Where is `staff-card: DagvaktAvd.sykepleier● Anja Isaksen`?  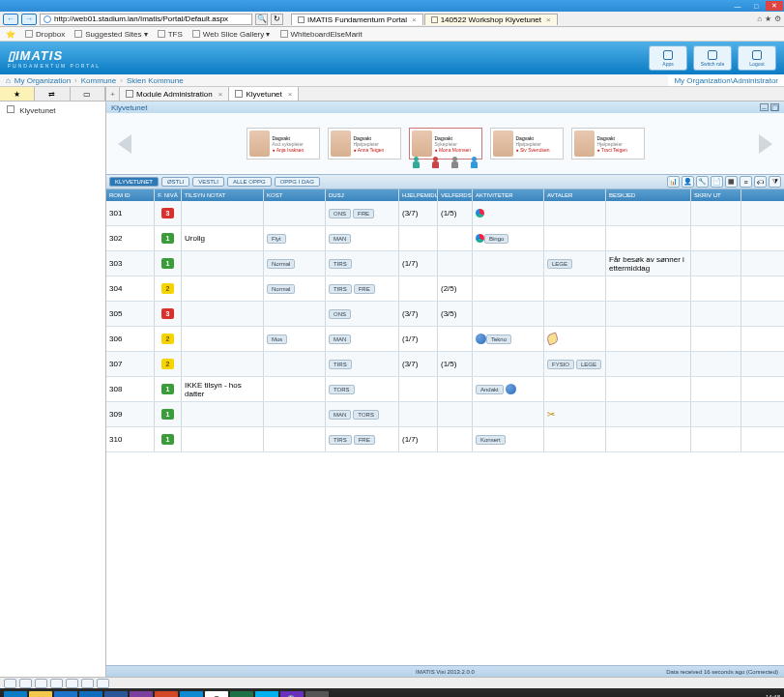 staff-card: DagvaktAvd.sykepleier● Anja Isaksen is located at coordinates (283, 143).